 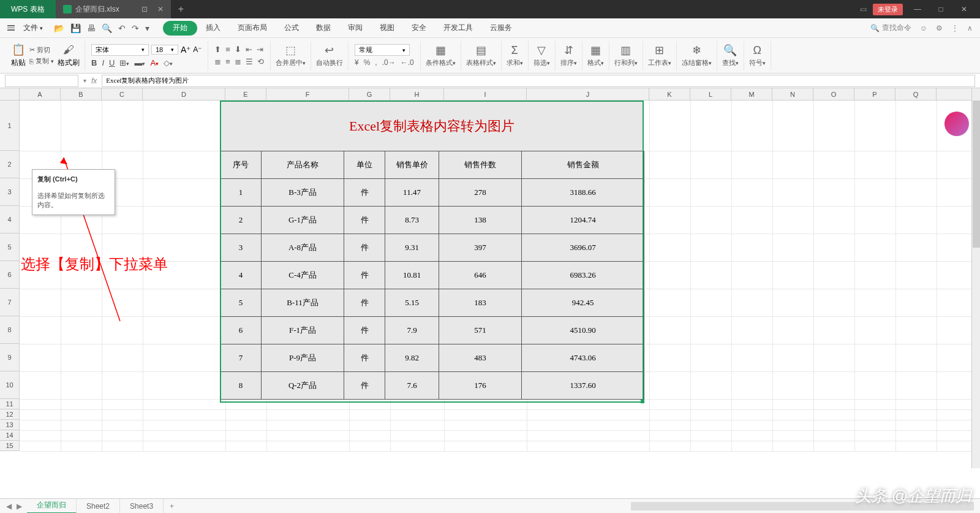 I want to click on table-header: 单位, so click(x=365, y=165).